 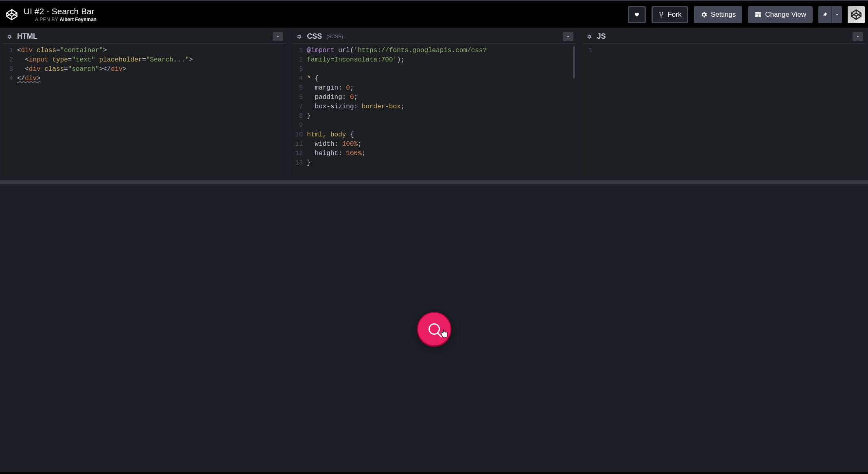 What do you see at coordinates (144, 103) in the screenshot?
I see `editor-pane-html: HTML 1234 <div class="container"> <input…` at bounding box center [144, 103].